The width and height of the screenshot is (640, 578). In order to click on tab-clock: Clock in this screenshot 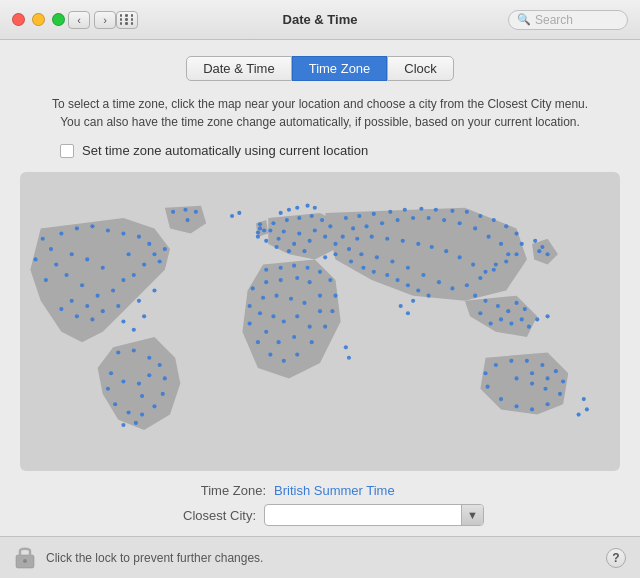, I will do `click(420, 68)`.